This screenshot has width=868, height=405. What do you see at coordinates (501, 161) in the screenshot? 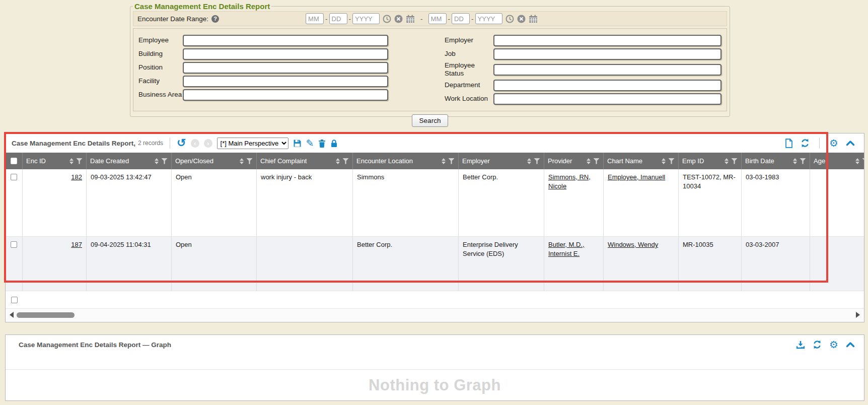
I see `column-header-employer: Employer` at bounding box center [501, 161].